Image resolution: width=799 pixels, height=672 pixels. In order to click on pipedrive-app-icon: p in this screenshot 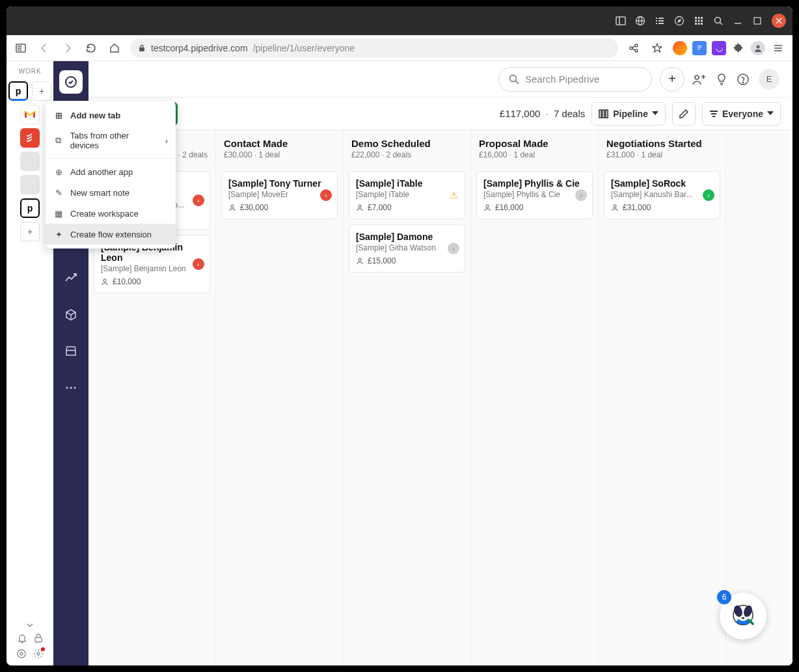, I will do `click(30, 208)`.